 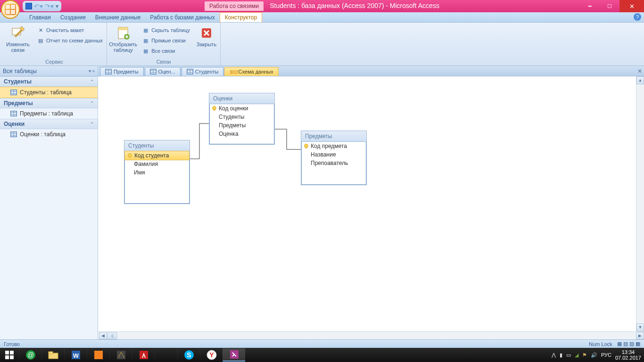 I want to click on schema-table: СтудентыКод студентаФамилияИмя, so click(x=157, y=172).